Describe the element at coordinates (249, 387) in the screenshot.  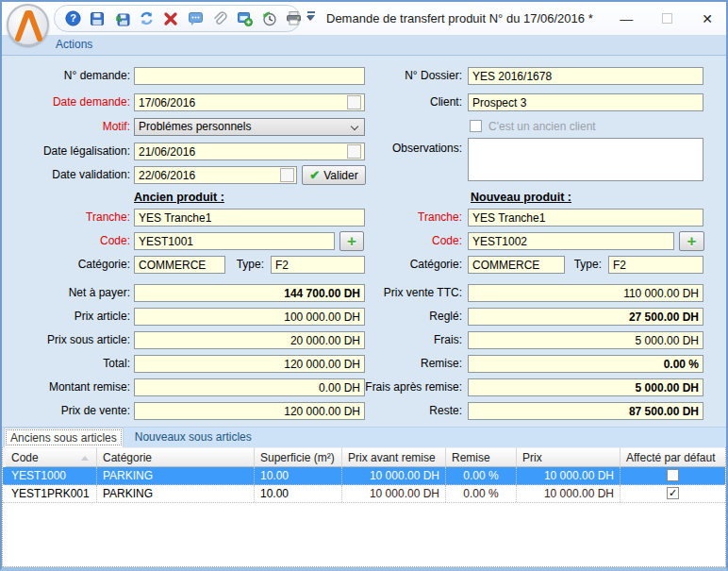
I see `montant-remise-field` at that location.